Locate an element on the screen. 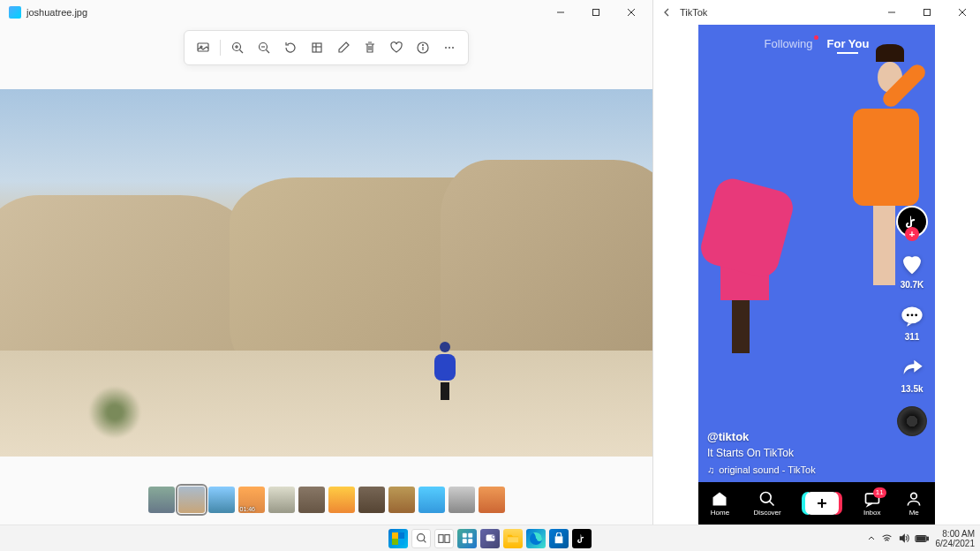  tab-following: Following is located at coordinates (789, 44).